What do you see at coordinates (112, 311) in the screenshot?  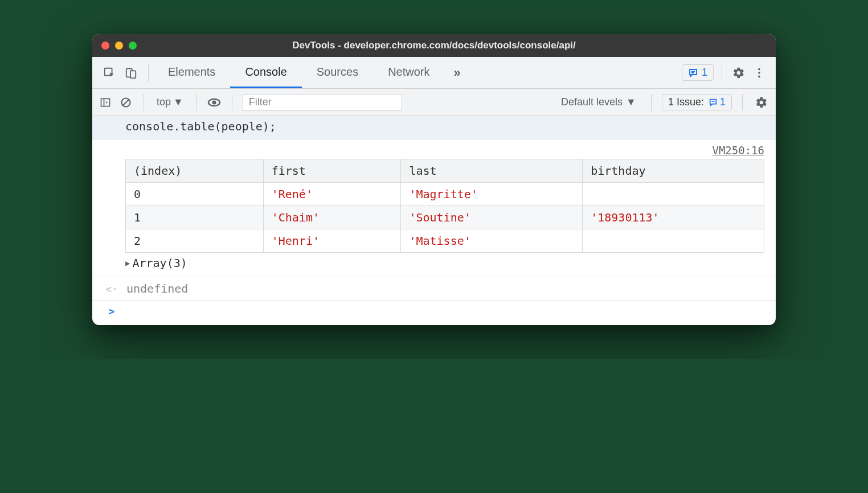 I see `prompt-chevron-icon: >` at bounding box center [112, 311].